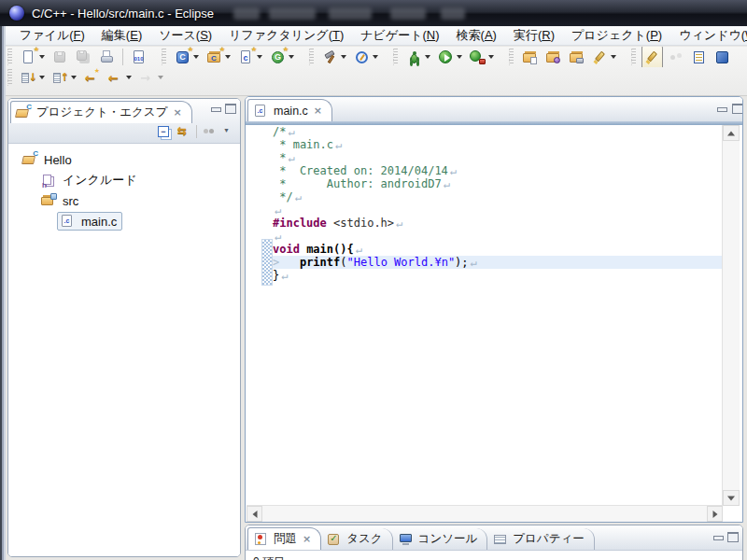 Image resolution: width=747 pixels, height=560 pixels. I want to click on tree-item-source-folder: src, so click(124, 201).